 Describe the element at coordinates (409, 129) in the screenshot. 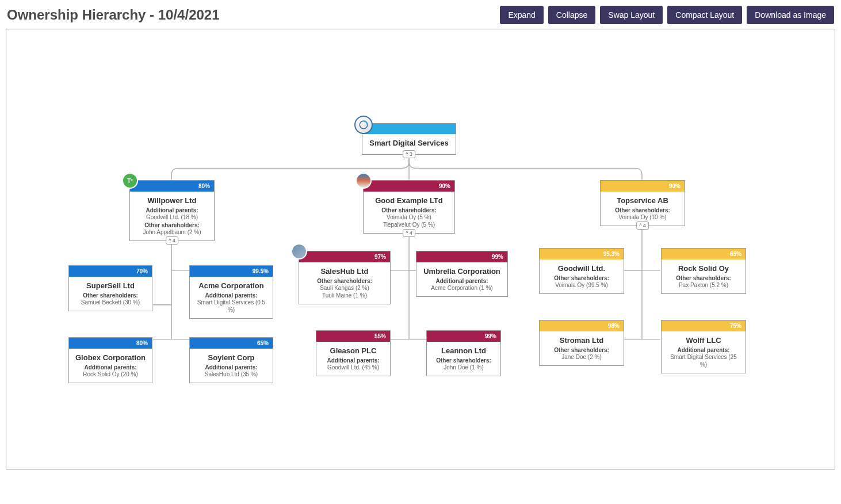

I see `node-header` at that location.